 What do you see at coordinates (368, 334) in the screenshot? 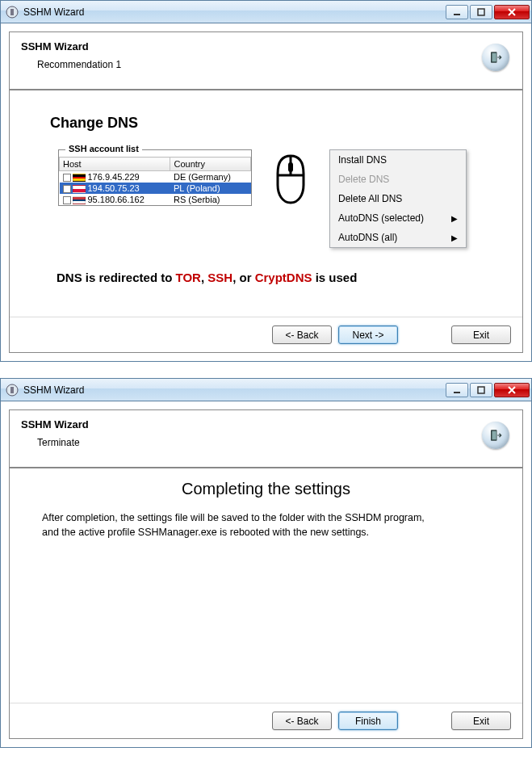
I see `next-button: Next ->` at bounding box center [368, 334].